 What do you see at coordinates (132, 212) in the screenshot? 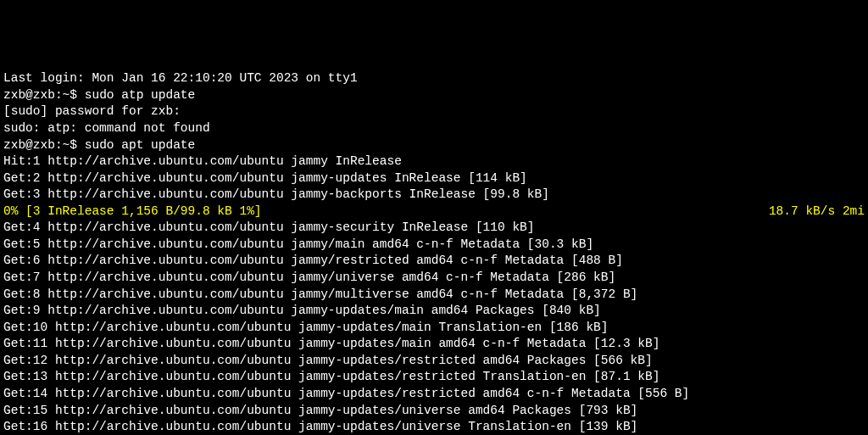
I see `progress-status: 0% [3 InRelease 1,156 B/99.8 kB 1%]` at bounding box center [132, 212].